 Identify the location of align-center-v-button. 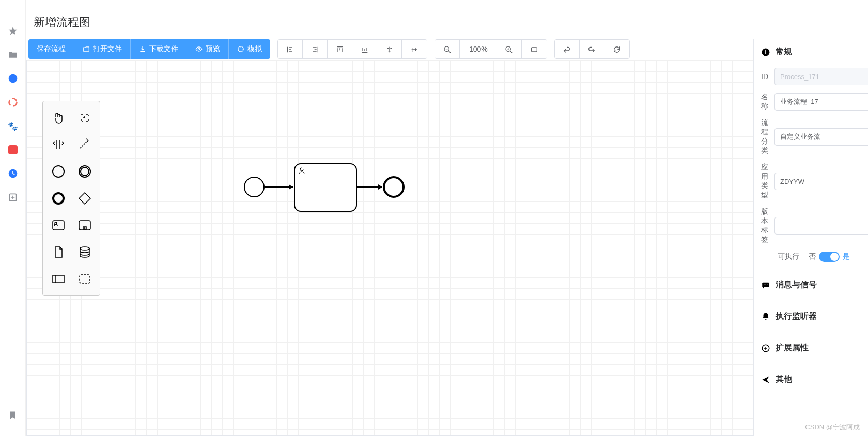
(414, 50).